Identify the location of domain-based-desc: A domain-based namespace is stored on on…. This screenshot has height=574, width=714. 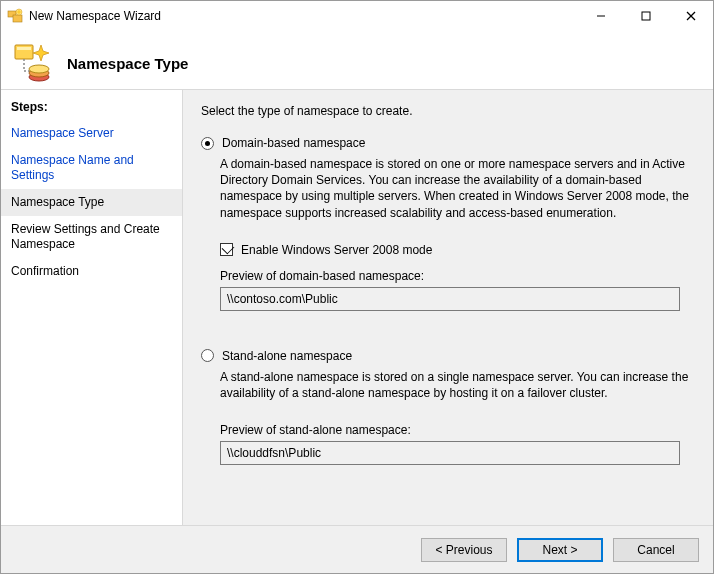
(456, 188).